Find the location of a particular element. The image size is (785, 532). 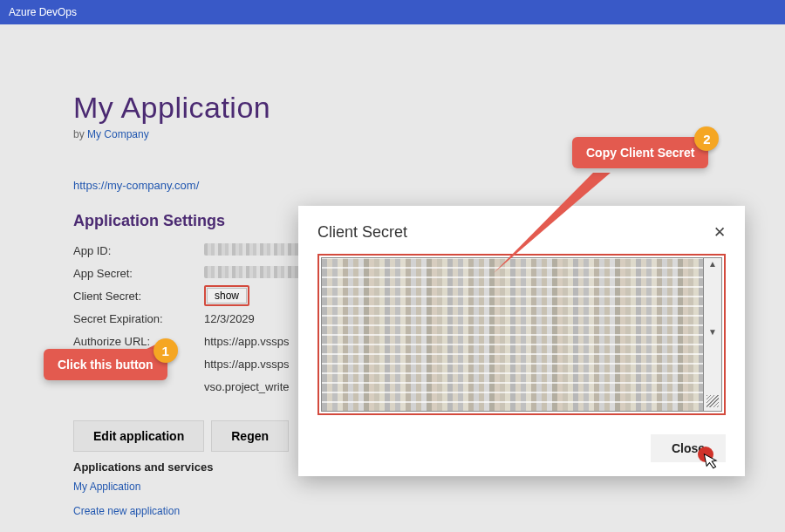

top-bar: Azure DevOps is located at coordinates (392, 12).